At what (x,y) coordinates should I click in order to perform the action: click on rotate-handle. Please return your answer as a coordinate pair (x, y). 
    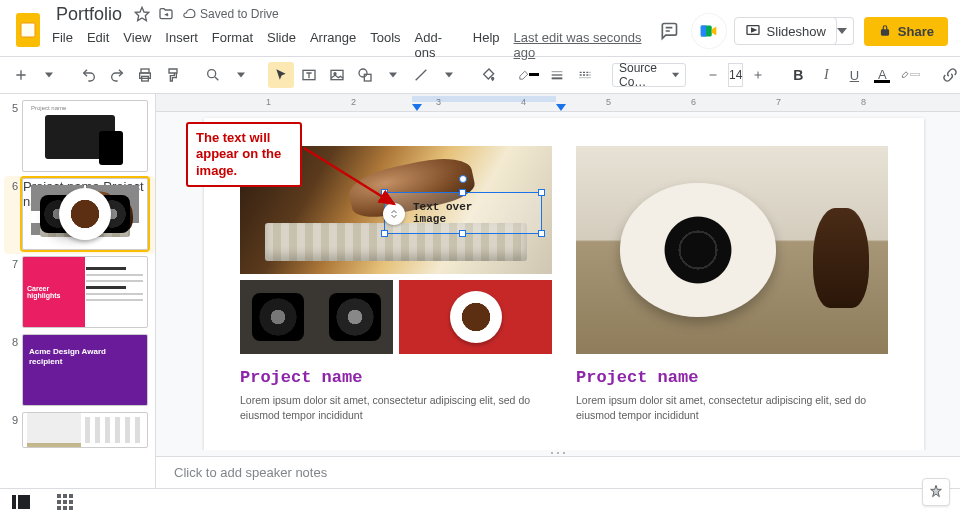
    Looking at the image, I should click on (463, 179).